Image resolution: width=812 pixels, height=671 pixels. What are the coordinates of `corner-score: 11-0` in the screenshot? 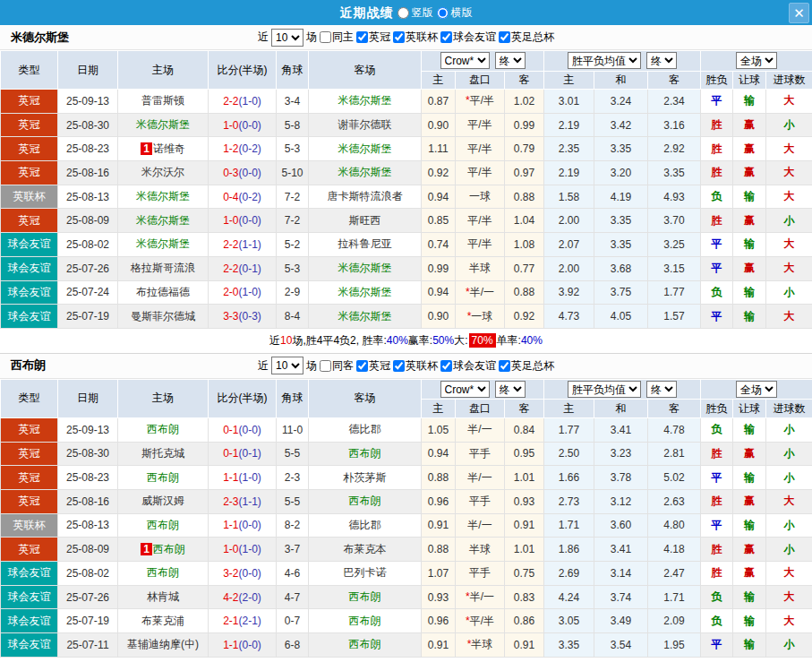 It's located at (293, 430).